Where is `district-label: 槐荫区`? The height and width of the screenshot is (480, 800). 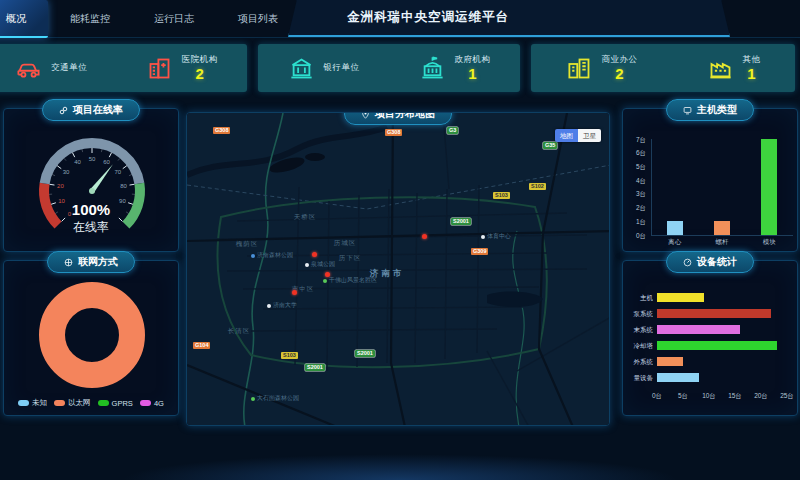 district-label: 槐荫区 is located at coordinates (248, 244).